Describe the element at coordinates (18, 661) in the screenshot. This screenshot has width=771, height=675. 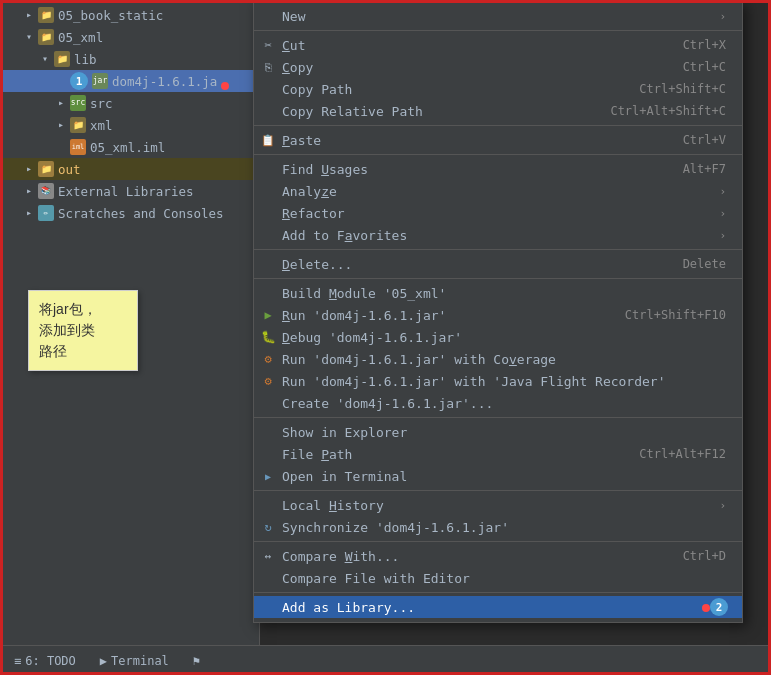
I see `todo-icon: ≡` at that location.